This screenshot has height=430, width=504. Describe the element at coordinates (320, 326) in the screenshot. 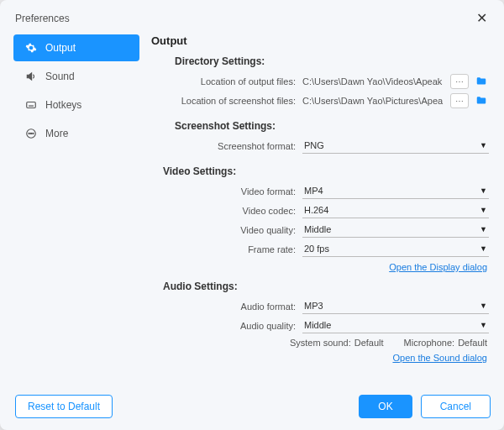

I see `row-audio-quality: Audio quality: Middle▼` at that location.